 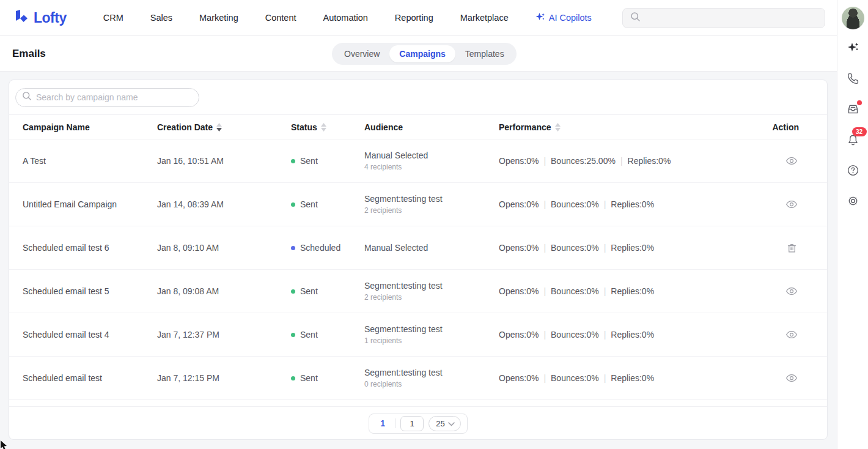 What do you see at coordinates (90, 335) in the screenshot?
I see `campaign-name: Scheduled email test 4` at bounding box center [90, 335].